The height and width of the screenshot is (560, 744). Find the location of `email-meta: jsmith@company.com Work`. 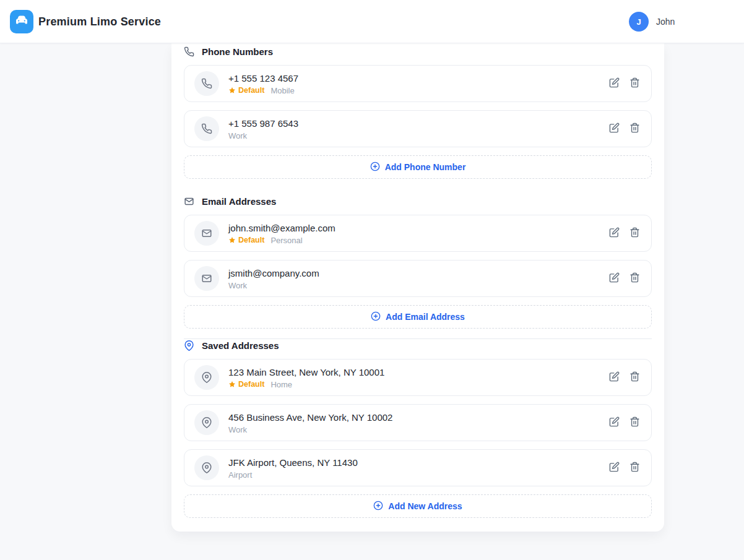

email-meta: jsmith@company.com Work is located at coordinates (274, 278).